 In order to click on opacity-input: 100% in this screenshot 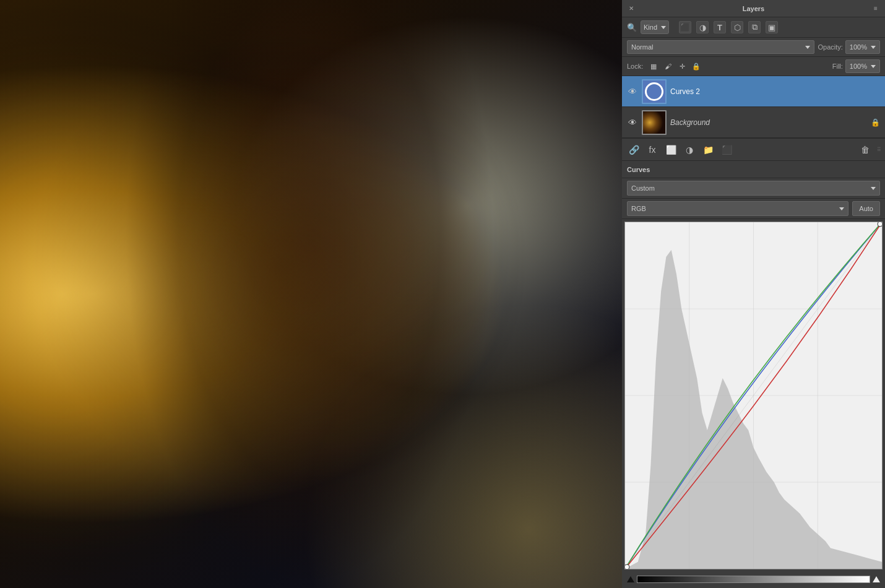, I will do `click(863, 47)`.